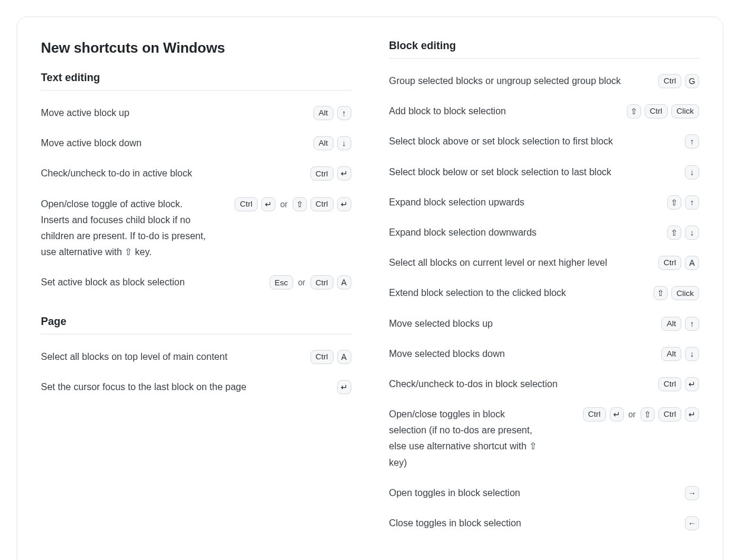  Describe the element at coordinates (683, 232) in the screenshot. I see `shortcut-keys: ⇧ ↓` at that location.